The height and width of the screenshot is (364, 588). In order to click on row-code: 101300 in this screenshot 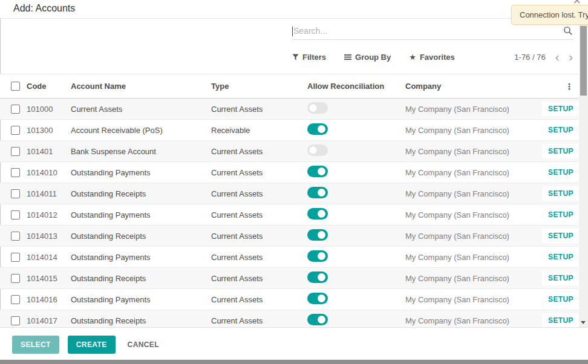, I will do `click(48, 131)`.